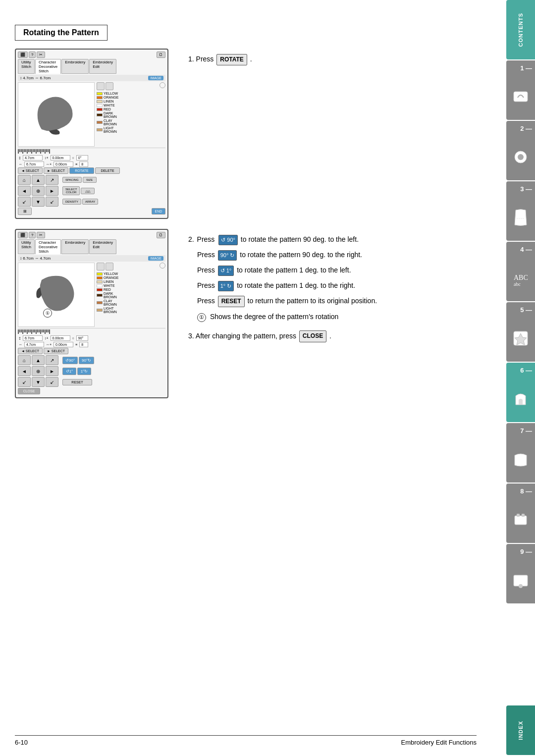  What do you see at coordinates (38, 382) in the screenshot?
I see `btn2-down: ▼` at bounding box center [38, 382].